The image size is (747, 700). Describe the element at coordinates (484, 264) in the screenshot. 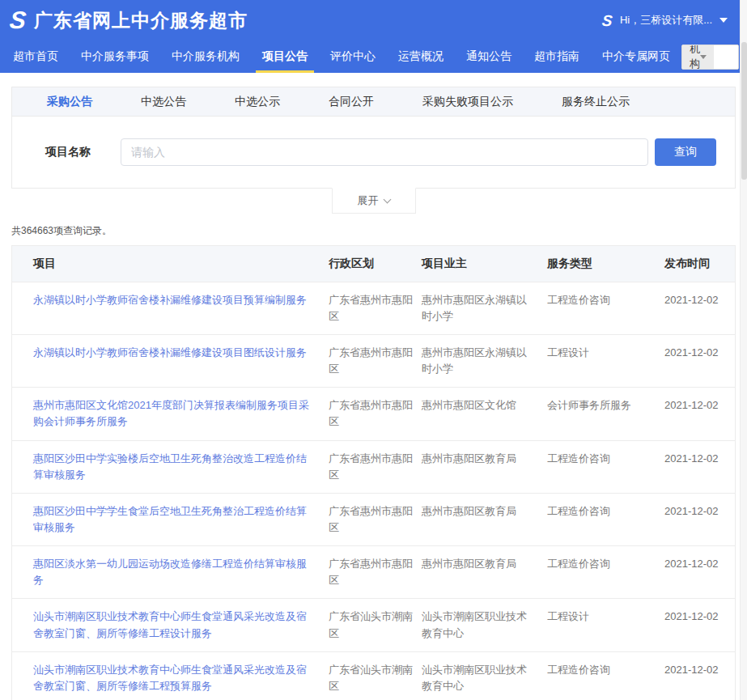

I see `col-owner: 项目业主` at that location.